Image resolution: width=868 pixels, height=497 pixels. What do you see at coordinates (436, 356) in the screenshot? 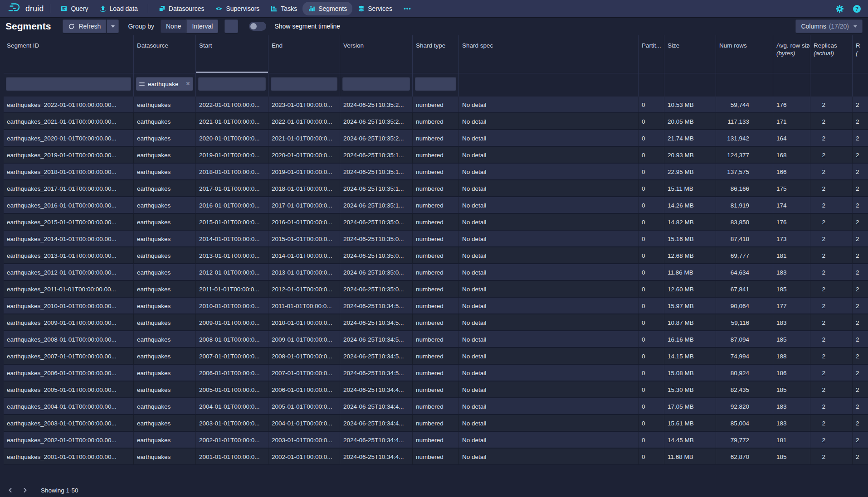
I see `table-row: earthquakes_2007-01-01T00:00:00.00...ear…` at bounding box center [436, 356].